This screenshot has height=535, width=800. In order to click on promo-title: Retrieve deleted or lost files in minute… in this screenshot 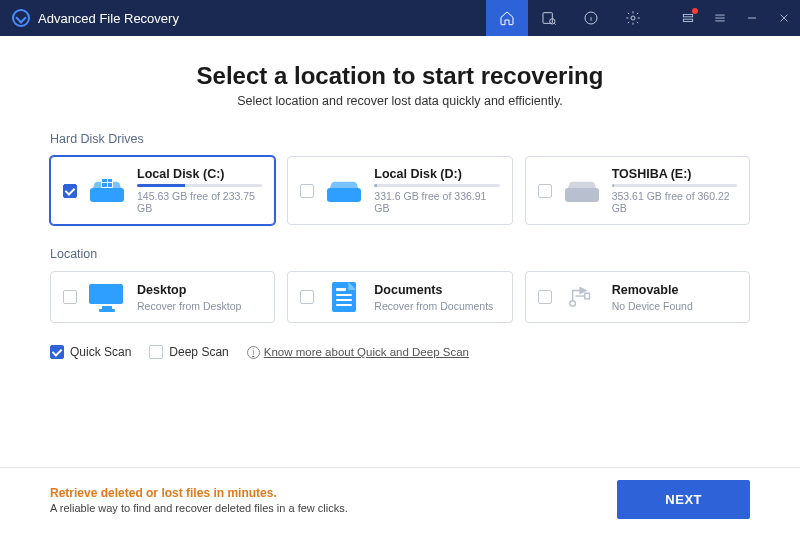, I will do `click(199, 493)`.